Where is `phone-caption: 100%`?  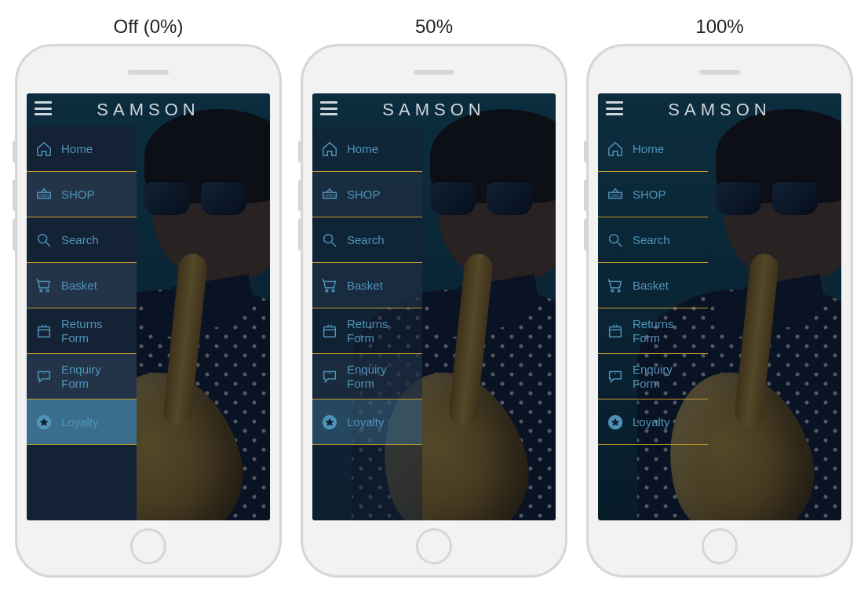
phone-caption: 100% is located at coordinates (719, 27).